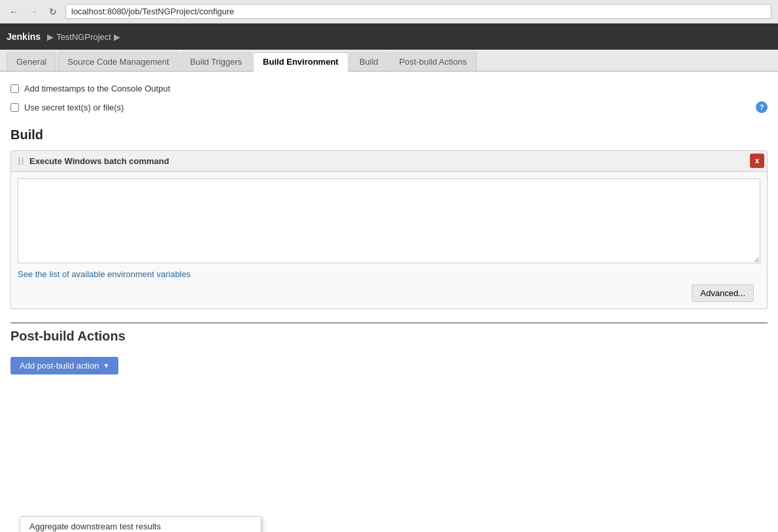  Describe the element at coordinates (389, 61) in the screenshot. I see `tabs-bar: General Source Code Management Build Tri…` at that location.